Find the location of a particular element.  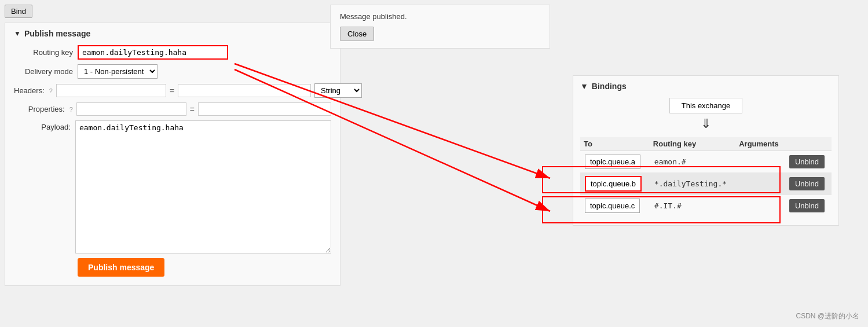

watermark: CSDN @进阶的小名 is located at coordinates (827, 316).